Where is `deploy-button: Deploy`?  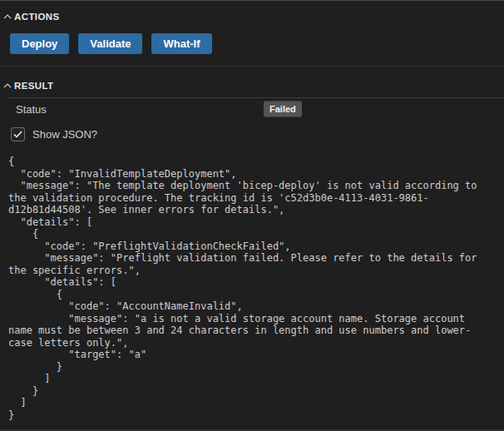
deploy-button: Deploy is located at coordinates (40, 43).